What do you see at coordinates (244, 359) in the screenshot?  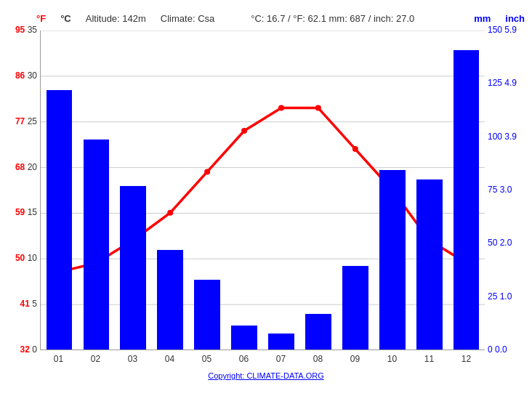 I see `x-axis-label: 06` at bounding box center [244, 359].